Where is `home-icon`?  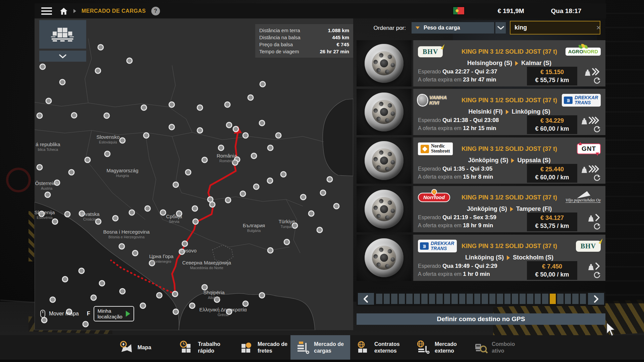
home-icon is located at coordinates (64, 11).